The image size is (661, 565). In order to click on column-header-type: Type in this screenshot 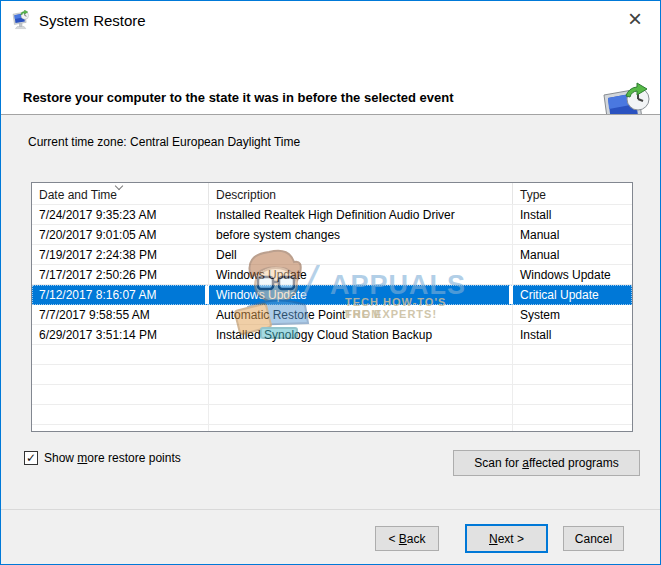, I will do `click(572, 194)`.